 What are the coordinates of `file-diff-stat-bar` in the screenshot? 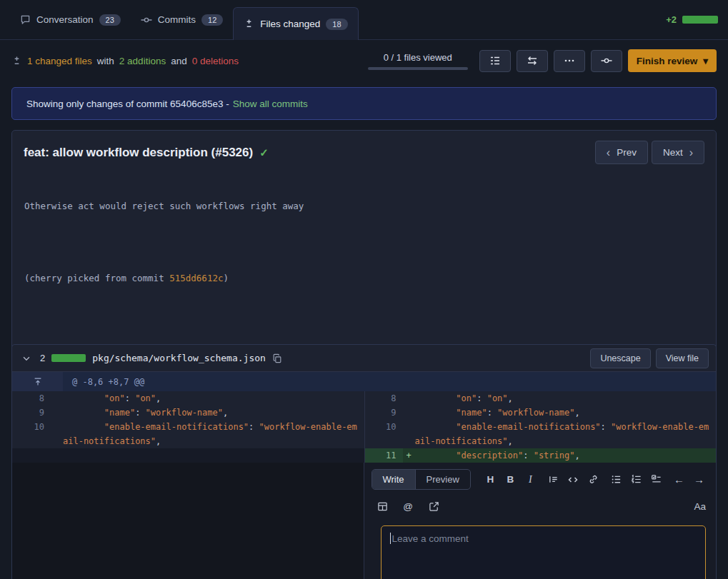 It's located at (69, 358).